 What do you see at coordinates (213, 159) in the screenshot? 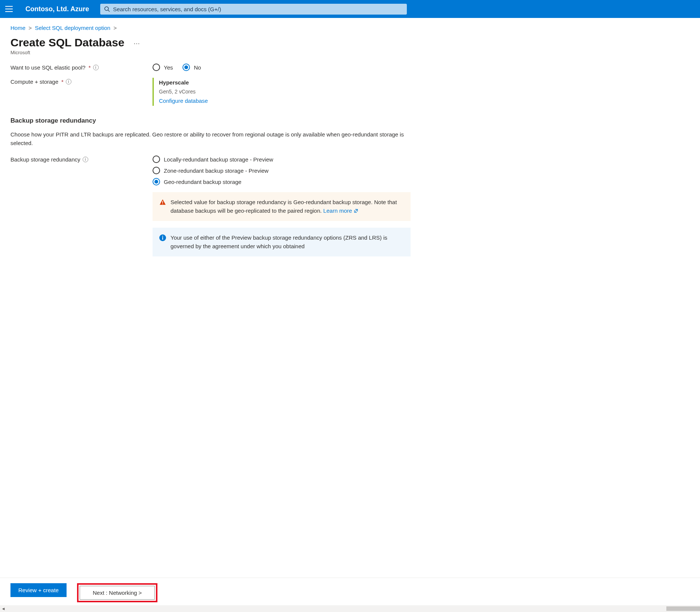
I see `radio-backup-local: Locally-redundant backup storage - Previ…` at bounding box center [213, 159].